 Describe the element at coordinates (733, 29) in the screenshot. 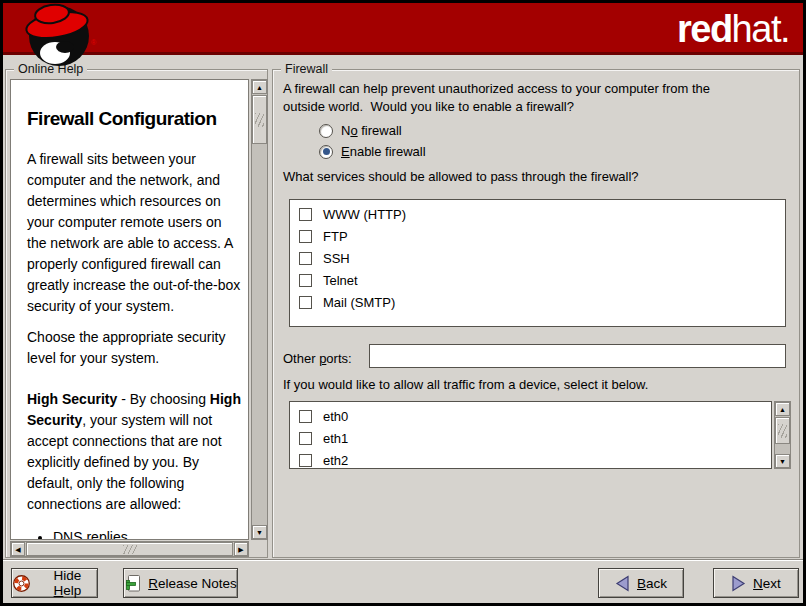

I see `redhat-wordmark: redhat.` at that location.